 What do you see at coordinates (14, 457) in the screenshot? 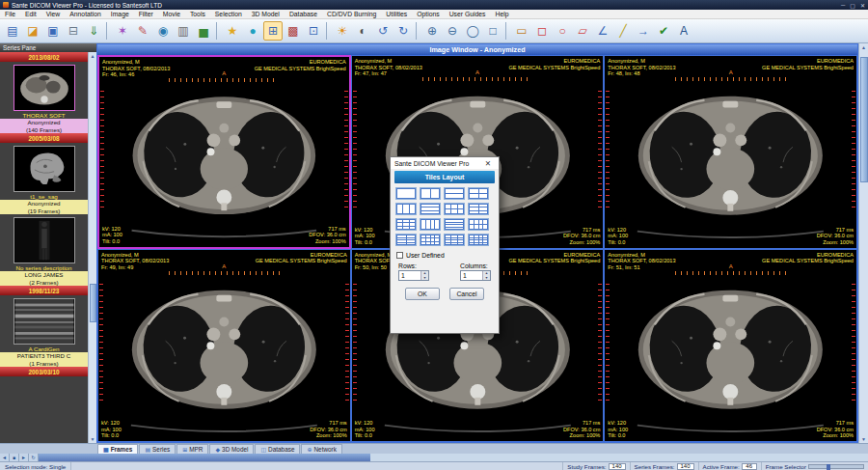
I see `cine-stop-button: ■` at bounding box center [14, 457].